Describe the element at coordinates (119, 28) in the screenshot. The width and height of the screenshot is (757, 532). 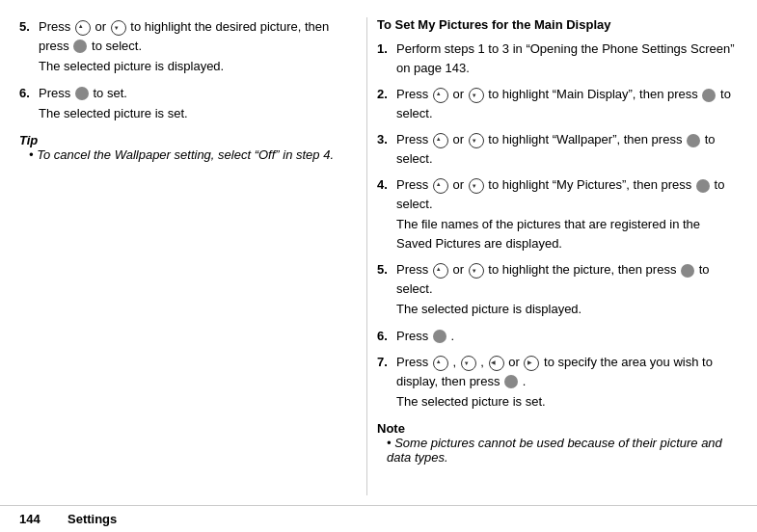
I see `arrow-down-icon-left5` at that location.